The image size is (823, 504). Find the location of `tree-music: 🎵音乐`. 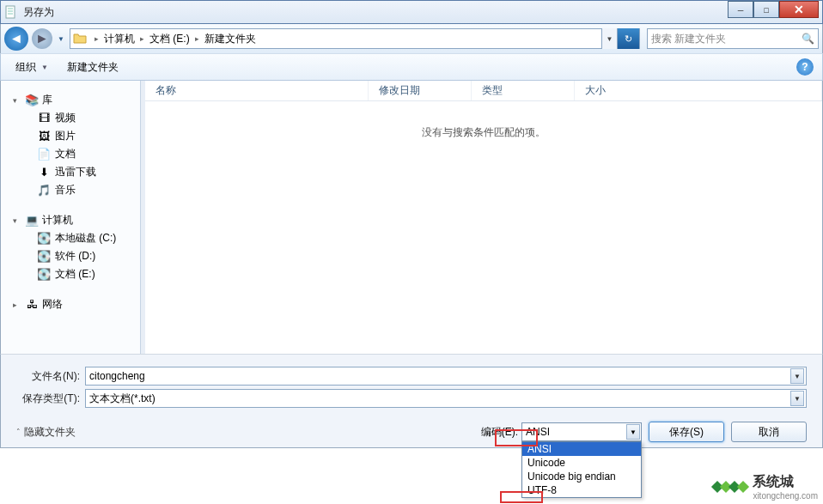

tree-music: 🎵音乐 is located at coordinates (79, 191).